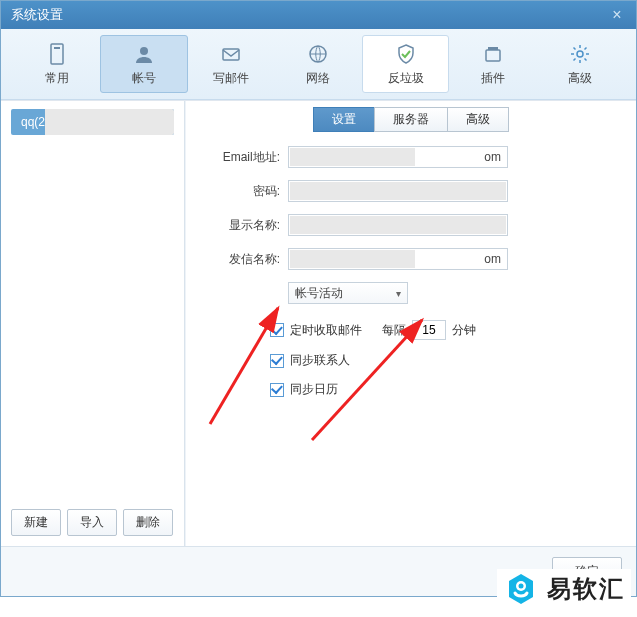  Describe the element at coordinates (231, 54) in the screenshot. I see `compose-icon` at that location.